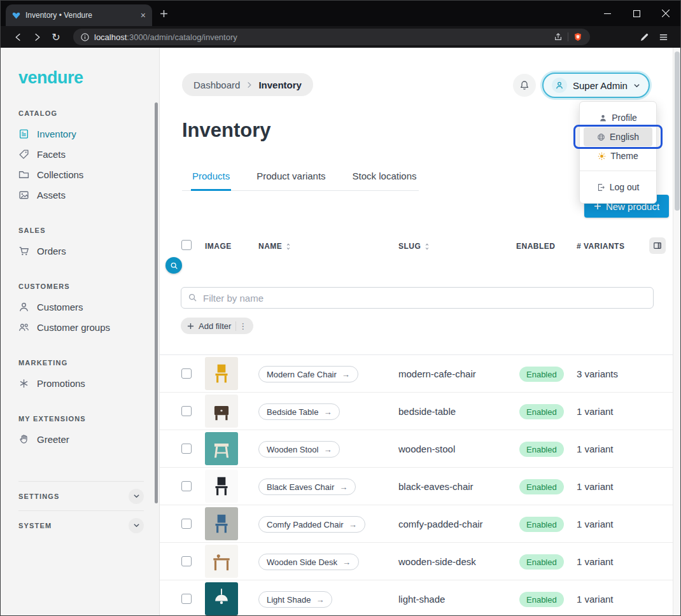 The height and width of the screenshot is (616, 681). Describe the element at coordinates (524, 85) in the screenshot. I see `notifications-button` at that location.